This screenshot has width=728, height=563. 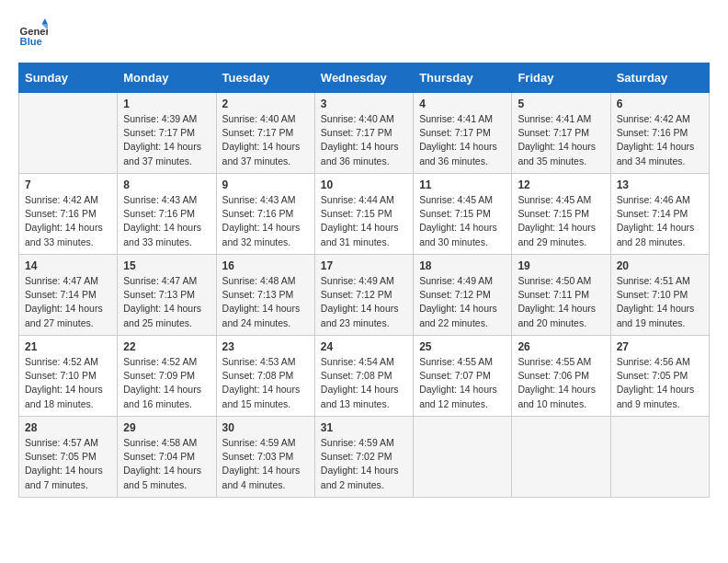 I want to click on calendar-week-row: 28Sunrise: 4:57 AMSunset: 7:05 PMDayligh…, so click(x=364, y=457).